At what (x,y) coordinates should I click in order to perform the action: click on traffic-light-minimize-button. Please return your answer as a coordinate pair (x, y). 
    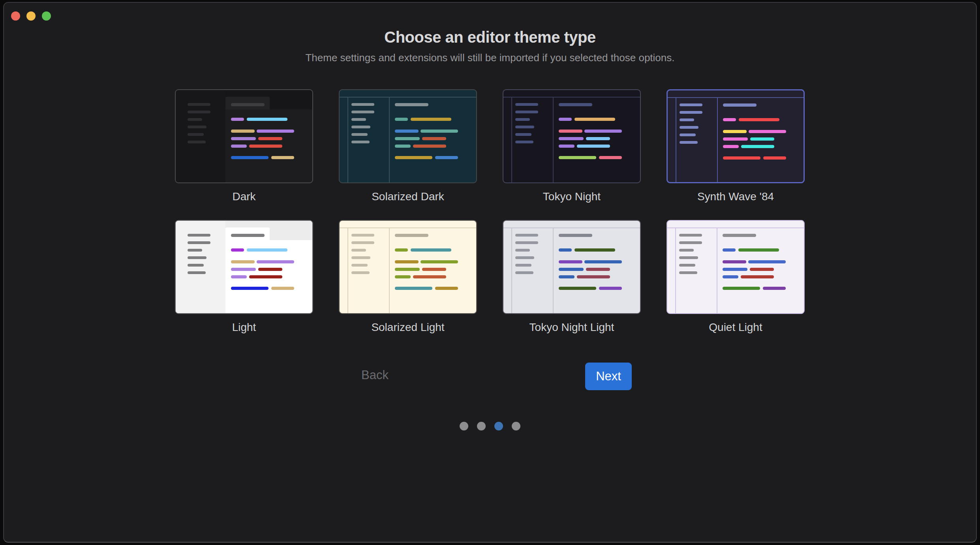
    Looking at the image, I should click on (31, 16).